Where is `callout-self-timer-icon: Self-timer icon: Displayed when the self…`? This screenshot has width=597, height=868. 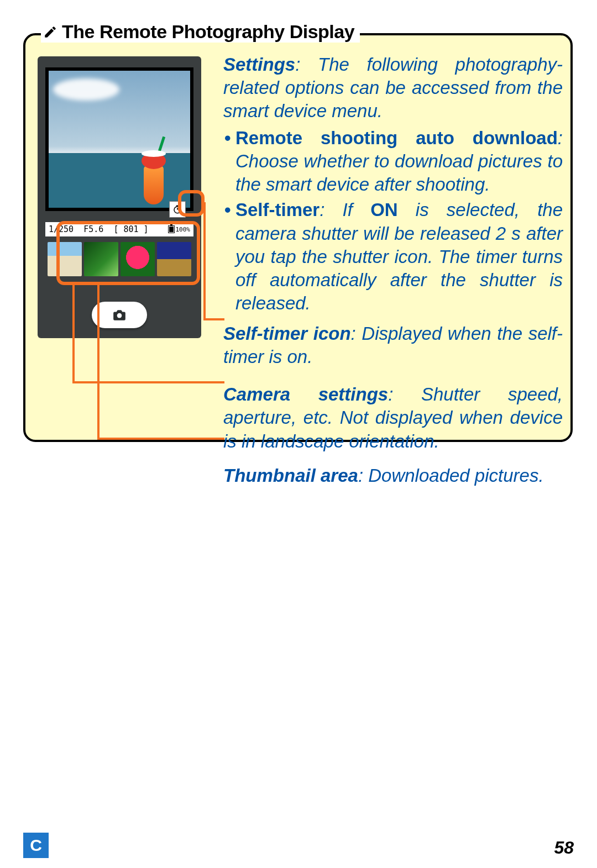 callout-self-timer-icon: Self-timer icon: Displayed when the self… is located at coordinates (393, 345).